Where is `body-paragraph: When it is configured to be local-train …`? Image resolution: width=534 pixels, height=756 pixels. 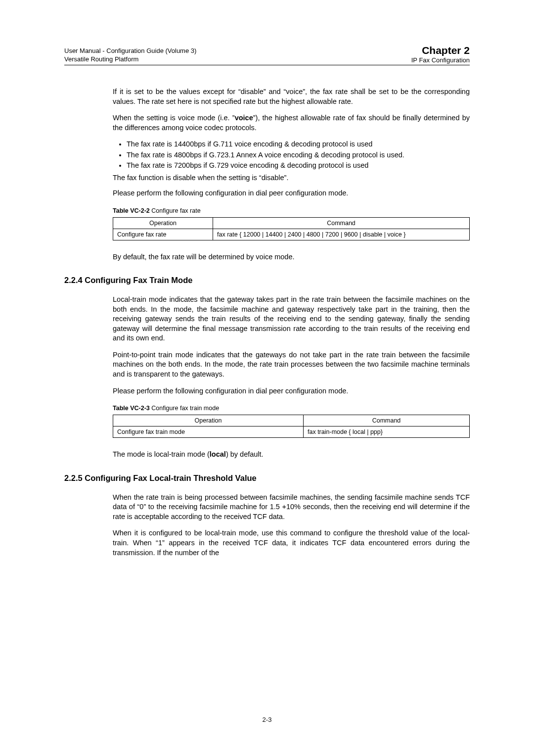 body-paragraph: When it is configured to be local-train … is located at coordinates (291, 543).